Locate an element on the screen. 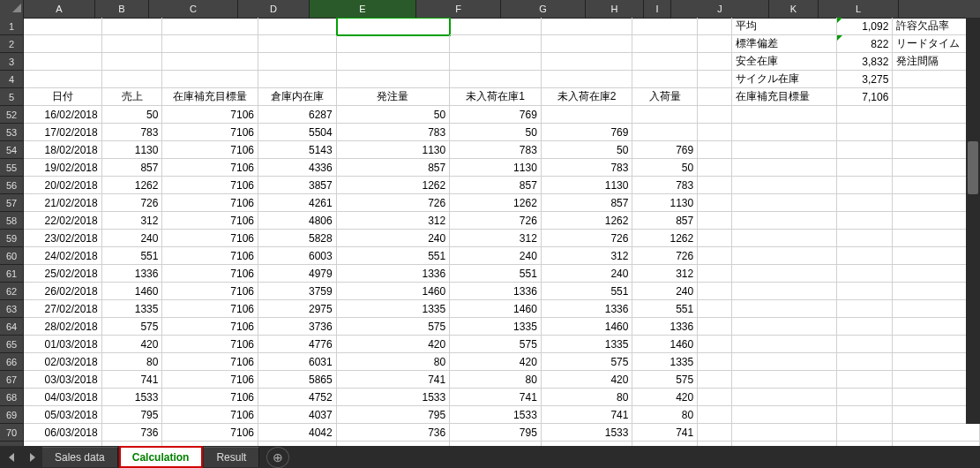 This screenshot has width=980, height=468. col-header-I: I is located at coordinates (658, 9).